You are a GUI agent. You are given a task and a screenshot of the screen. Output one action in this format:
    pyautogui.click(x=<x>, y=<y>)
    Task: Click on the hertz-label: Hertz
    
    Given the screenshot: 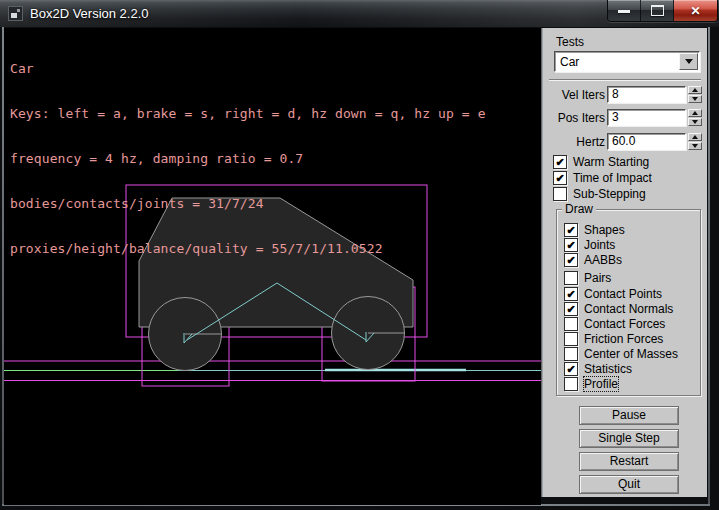 What is the action you would take?
    pyautogui.click(x=590, y=142)
    